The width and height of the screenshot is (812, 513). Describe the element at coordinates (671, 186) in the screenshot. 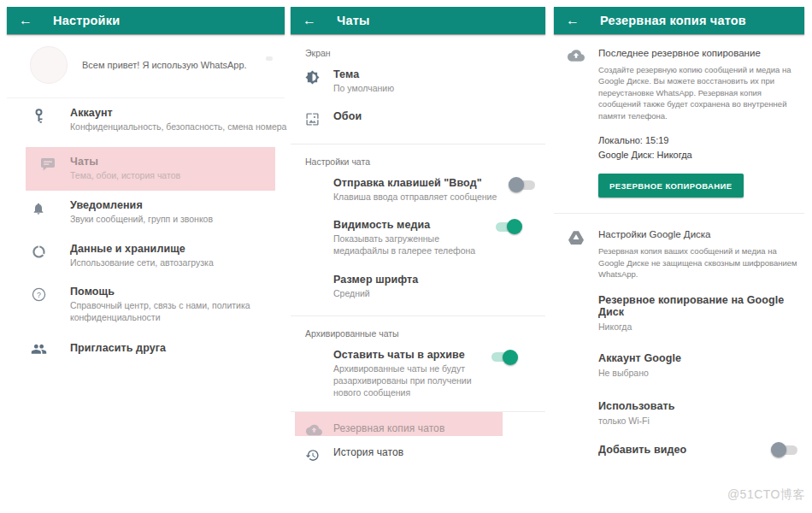

I see `backup-button: РЕЗЕРВНОЕ КОПИРОВАНИЕ` at that location.